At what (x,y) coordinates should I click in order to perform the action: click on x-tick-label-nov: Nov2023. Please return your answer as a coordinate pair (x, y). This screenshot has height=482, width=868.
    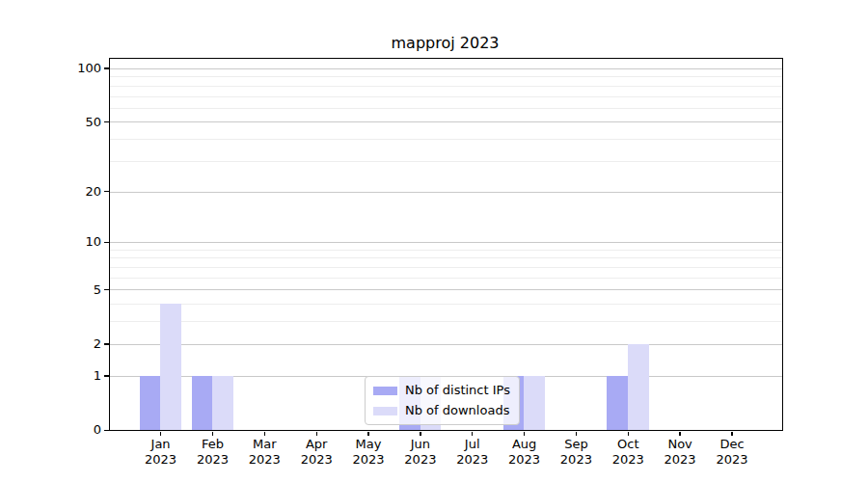
    Looking at the image, I should click on (680, 451).